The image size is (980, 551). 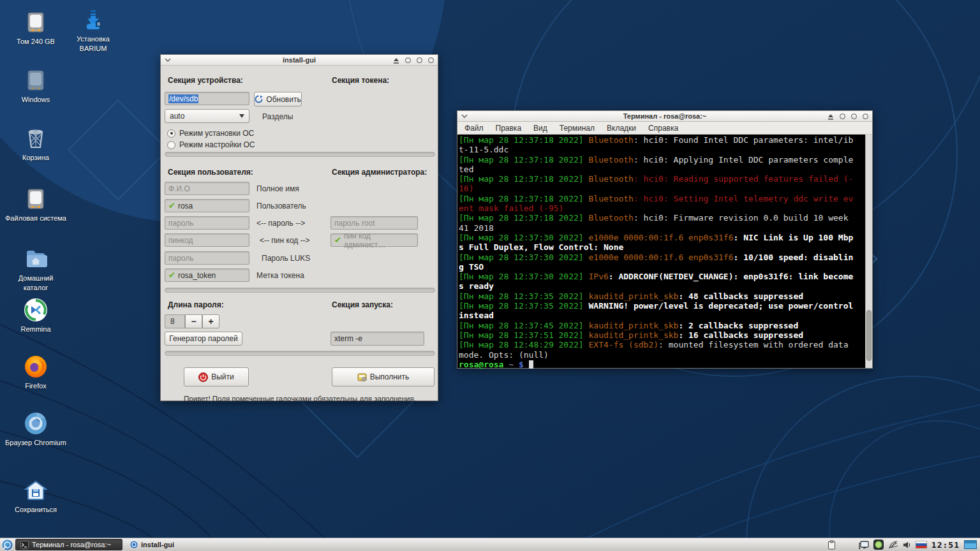 What do you see at coordinates (211, 321) in the screenshot?
I see `passlen-plus-button: +` at bounding box center [211, 321].